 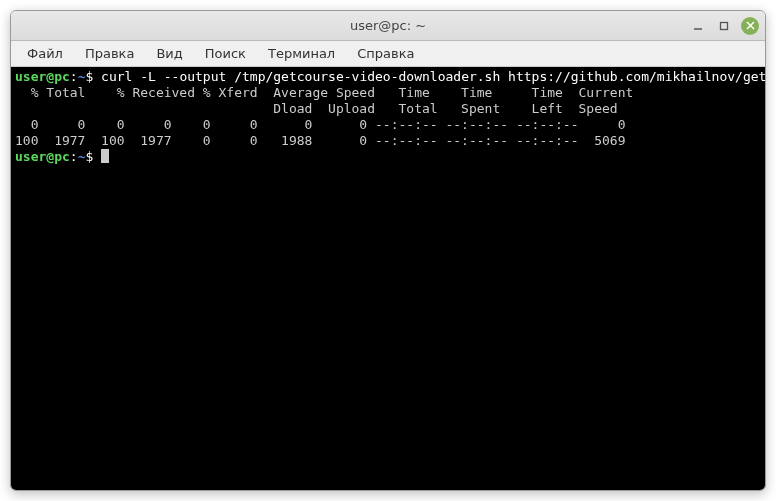 I want to click on menu-search: Поиск, so click(x=226, y=54).